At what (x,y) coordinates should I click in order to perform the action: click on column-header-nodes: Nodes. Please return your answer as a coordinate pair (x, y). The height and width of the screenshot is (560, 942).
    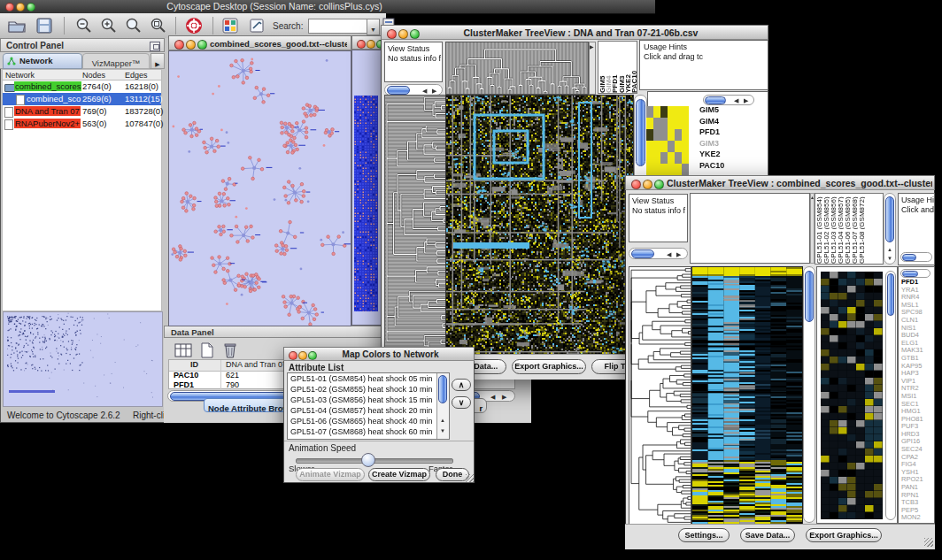
    Looking at the image, I should click on (94, 75).